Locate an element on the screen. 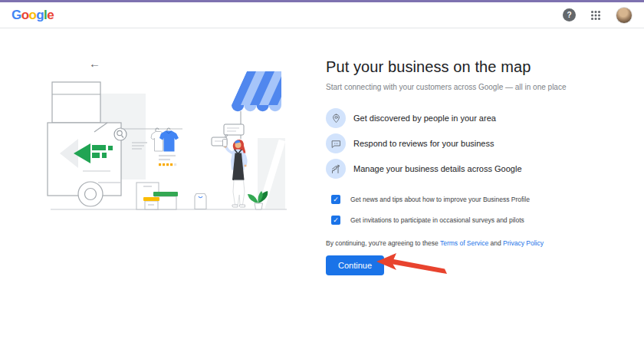 This screenshot has height=349, width=644. checkbox-label: Get news and tips about how to improve y… is located at coordinates (440, 199).